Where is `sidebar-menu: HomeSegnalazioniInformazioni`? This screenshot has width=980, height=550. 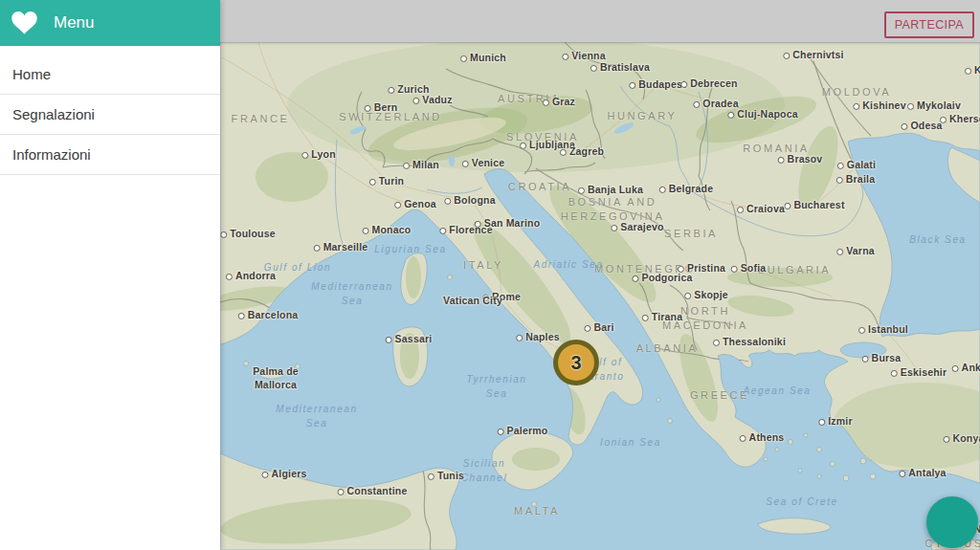 sidebar-menu: HomeSegnalazioniInformazioni is located at coordinates (110, 111).